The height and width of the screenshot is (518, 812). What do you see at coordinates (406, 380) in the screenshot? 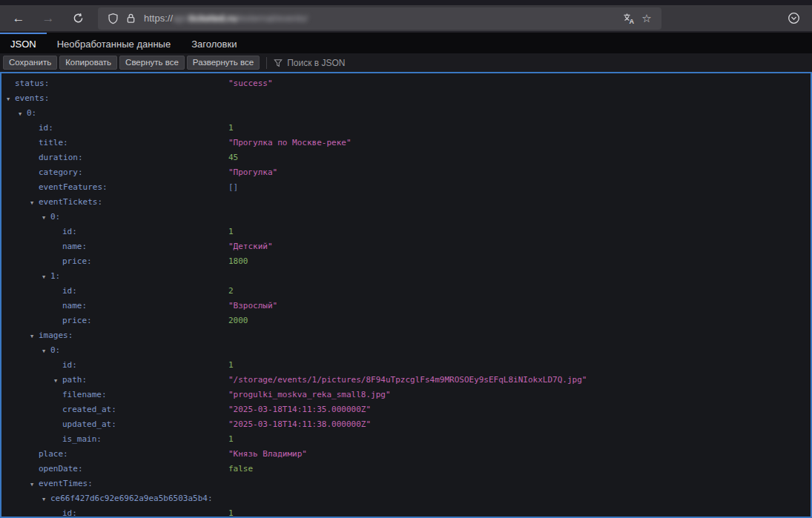
I see `json-row: ▼path:"/storage/events/1/pictures/8F94uT…` at bounding box center [406, 380].